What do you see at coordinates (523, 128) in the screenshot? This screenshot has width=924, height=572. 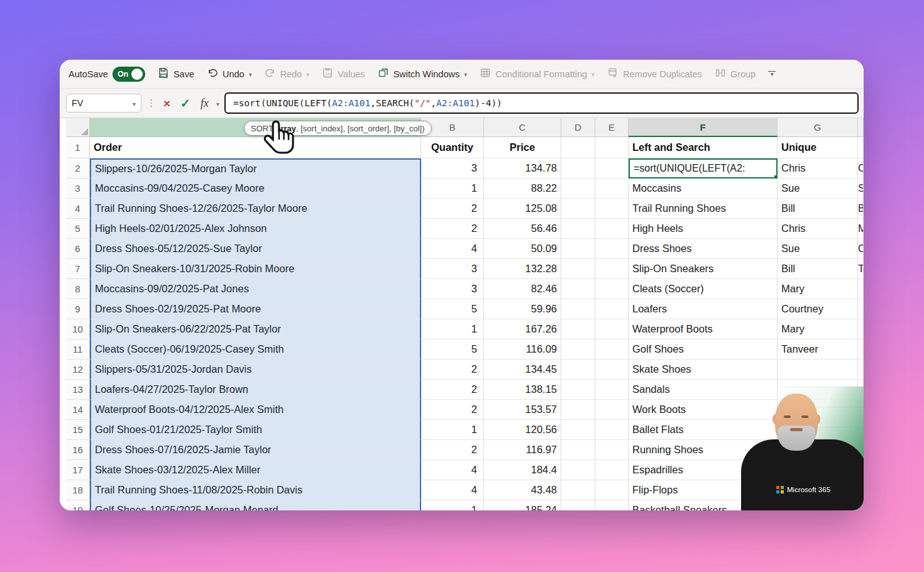 I see `column-header-C: C` at bounding box center [523, 128].